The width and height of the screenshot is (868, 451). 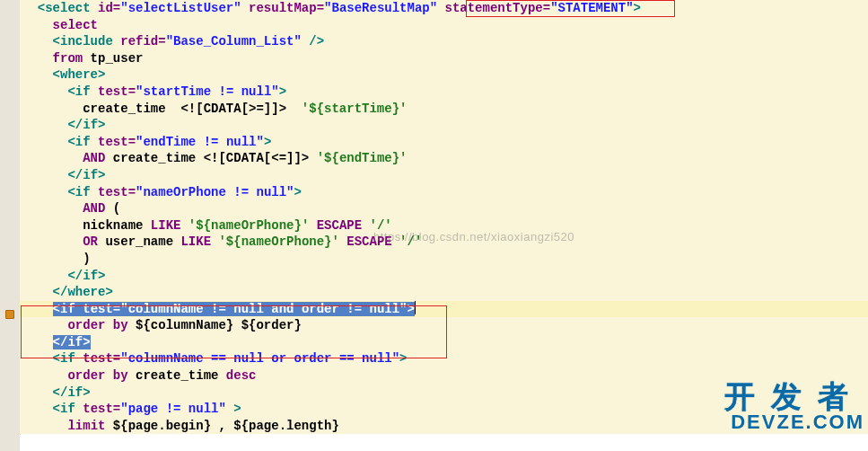 I want to click on code-line: order by ${columnName} ${order}, so click(x=443, y=325).